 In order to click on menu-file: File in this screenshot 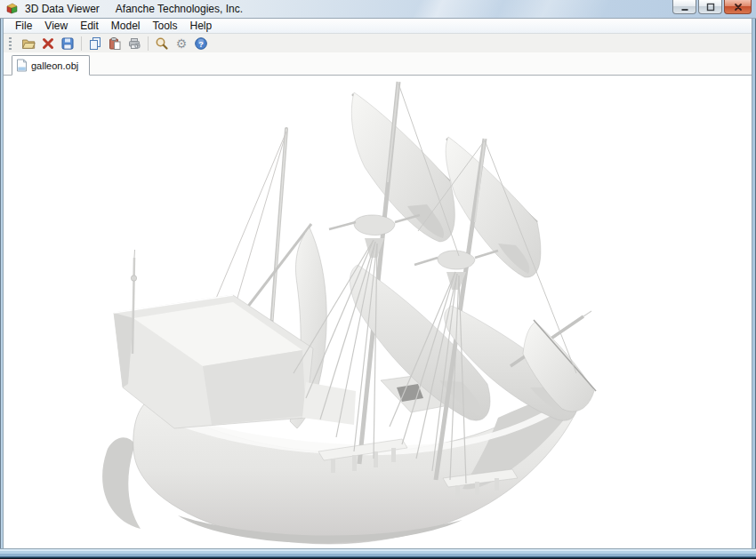, I will do `click(23, 26)`.